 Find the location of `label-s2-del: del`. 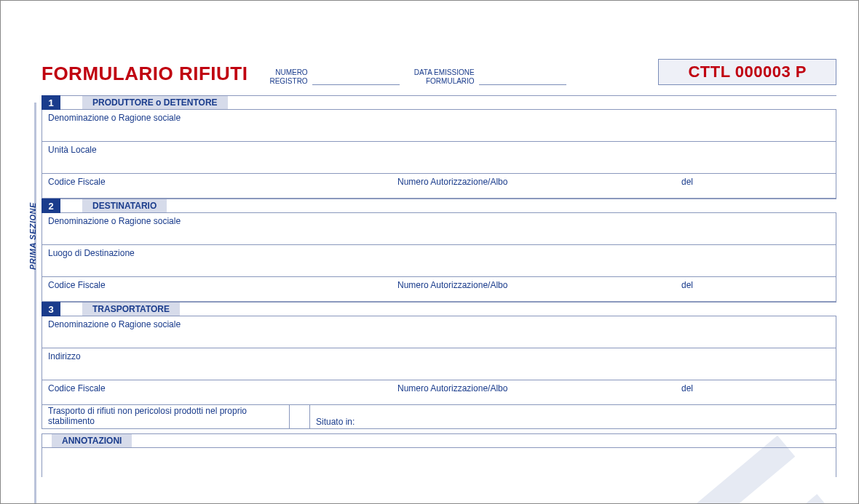

label-s2-del: del is located at coordinates (756, 289).